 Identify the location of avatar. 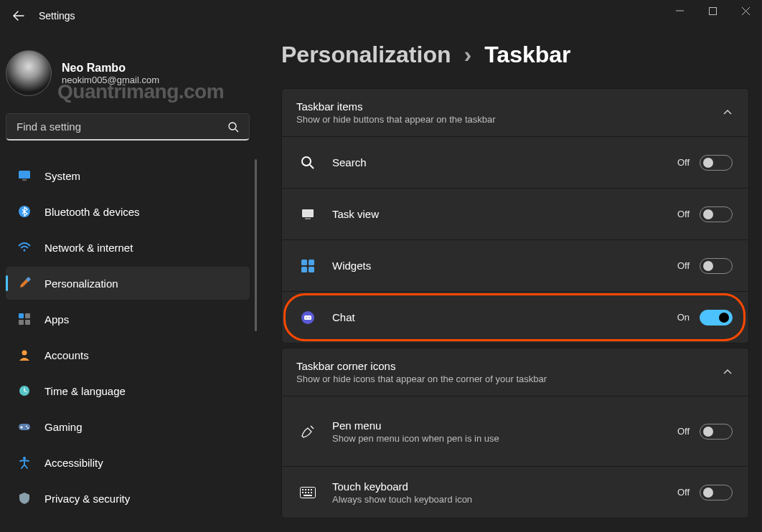
(29, 73).